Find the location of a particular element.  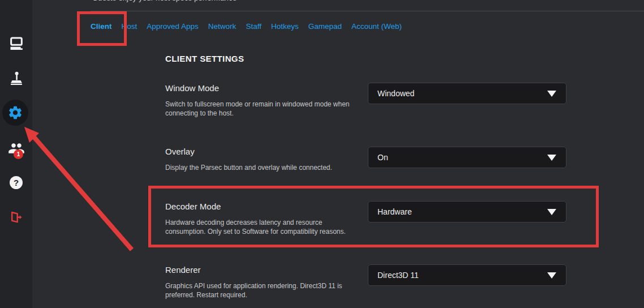

overlay-label: Overlay is located at coordinates (180, 152).